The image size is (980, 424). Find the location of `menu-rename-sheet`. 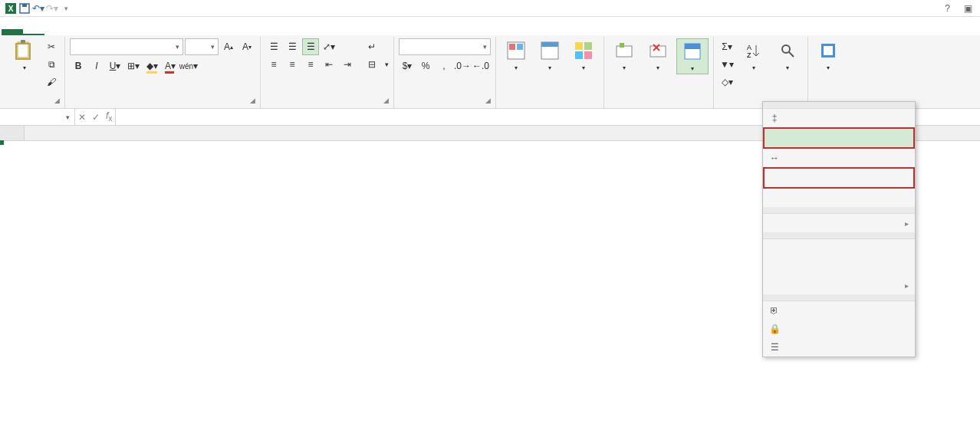

menu-rename-sheet is located at coordinates (839, 248).